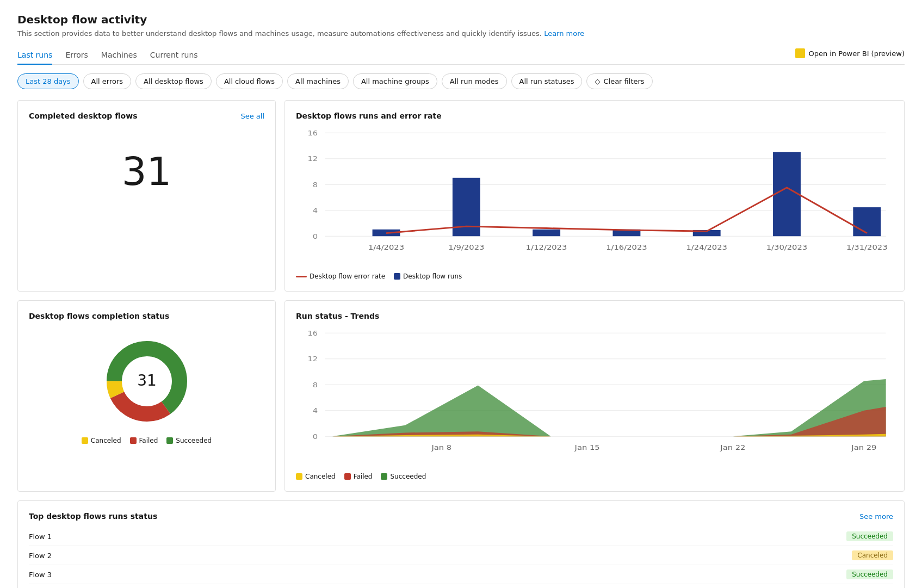 The height and width of the screenshot is (588, 922). I want to click on succeeded-legend, so click(170, 441).